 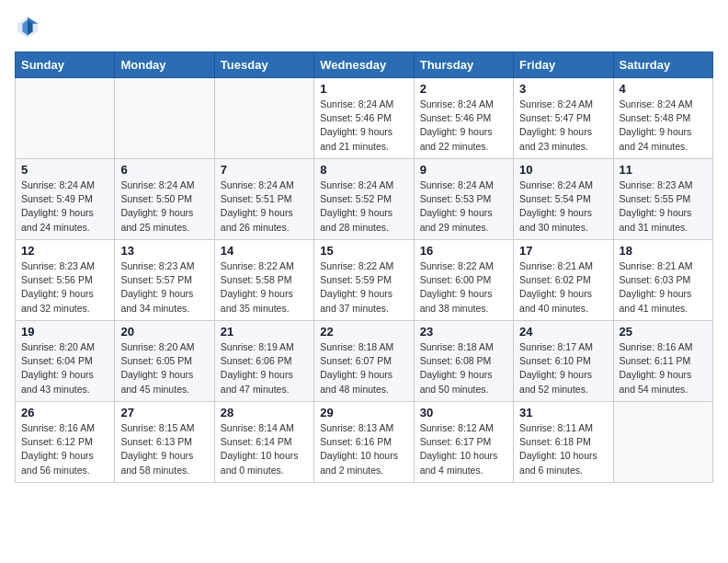 I want to click on day-info: Sunrise: 8:11 AM Sunset: 6:18 PM Dayligh…, so click(x=563, y=449).